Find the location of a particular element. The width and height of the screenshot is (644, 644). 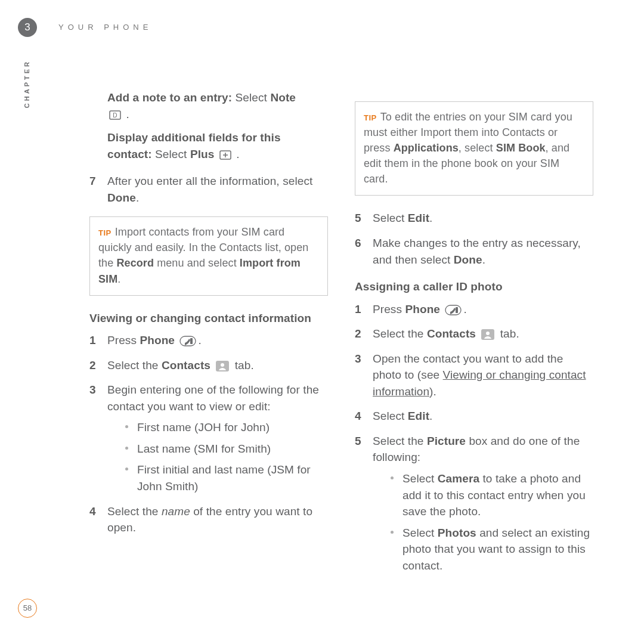

a1-b1: Phone is located at coordinates (424, 309).